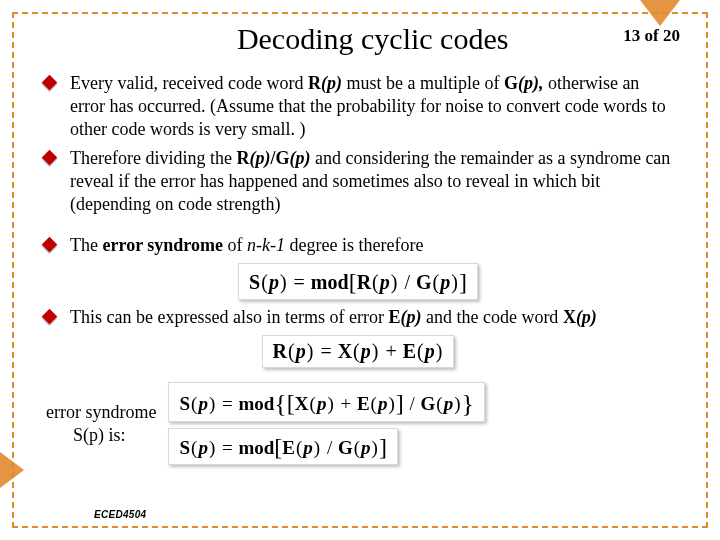 Image resolution: width=720 pixels, height=540 pixels. I want to click on equation-3b: S(p) = mod[E(p) / G(p)], so click(282, 446).